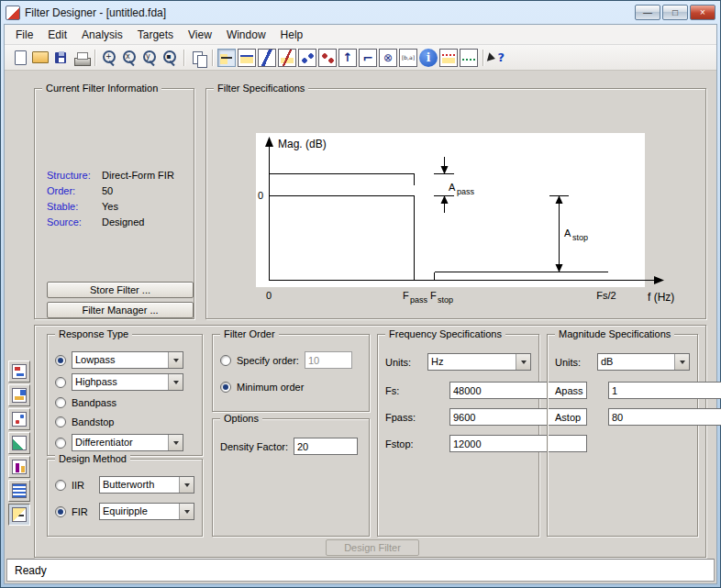  I want to click on astop-input, so click(664, 416).